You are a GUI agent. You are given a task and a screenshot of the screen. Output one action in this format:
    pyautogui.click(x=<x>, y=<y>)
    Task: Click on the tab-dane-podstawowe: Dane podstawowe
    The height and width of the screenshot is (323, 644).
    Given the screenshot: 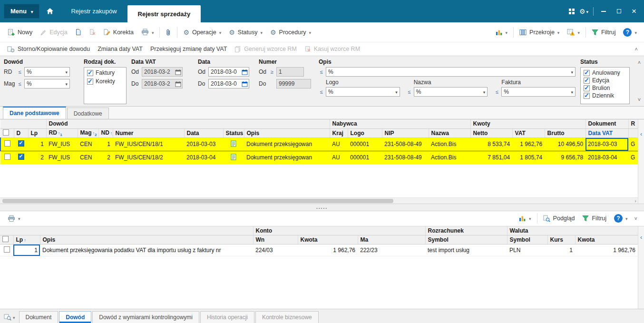 What is the action you would take?
    pyautogui.click(x=34, y=113)
    